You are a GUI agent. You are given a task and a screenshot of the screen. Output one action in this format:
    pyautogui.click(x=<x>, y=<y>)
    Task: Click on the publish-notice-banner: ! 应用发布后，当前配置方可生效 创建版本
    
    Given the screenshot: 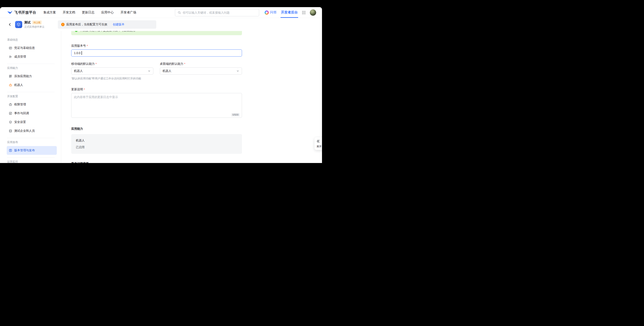 What is the action you would take?
    pyautogui.click(x=107, y=24)
    